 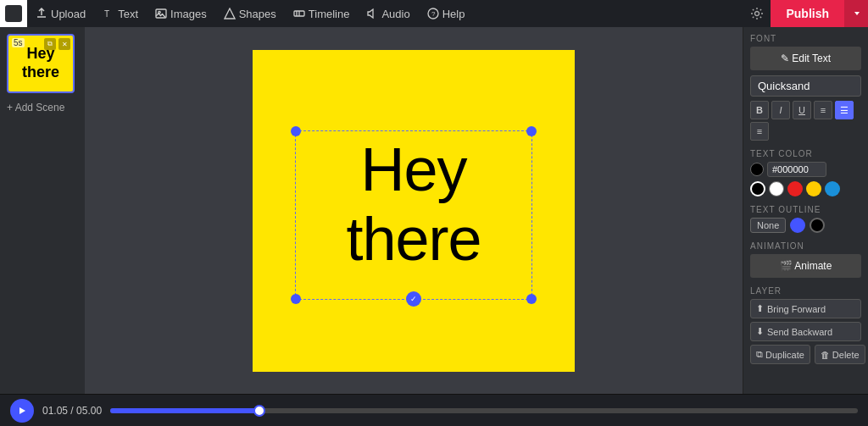 I want to click on layer-title: LAYER, so click(x=805, y=291).